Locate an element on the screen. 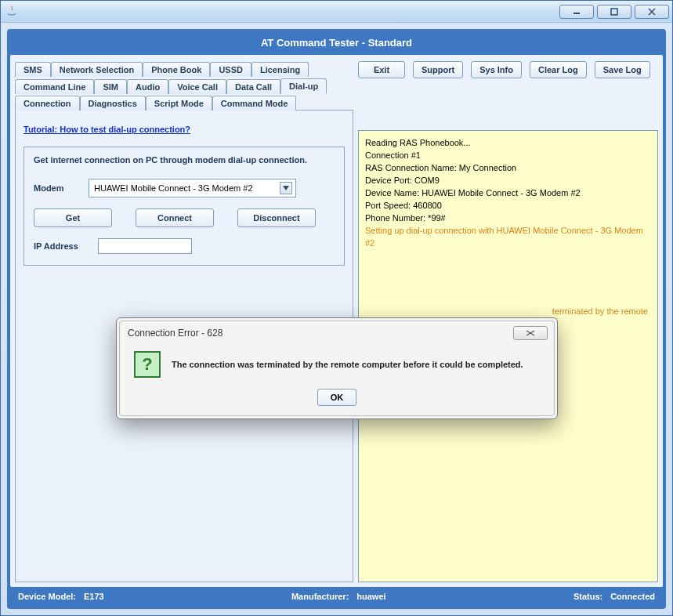  minimize-button is located at coordinates (577, 12).